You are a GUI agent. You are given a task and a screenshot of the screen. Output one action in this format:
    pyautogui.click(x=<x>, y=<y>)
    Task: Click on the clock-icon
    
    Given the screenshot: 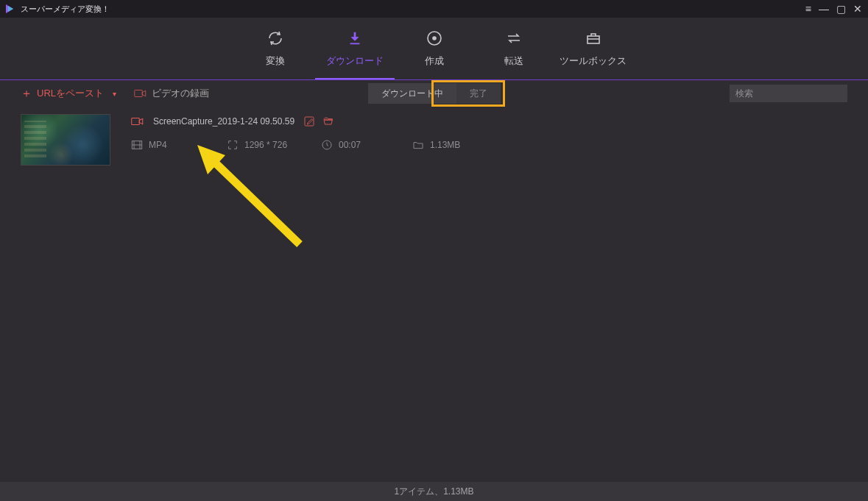 What is the action you would take?
    pyautogui.click(x=327, y=145)
    